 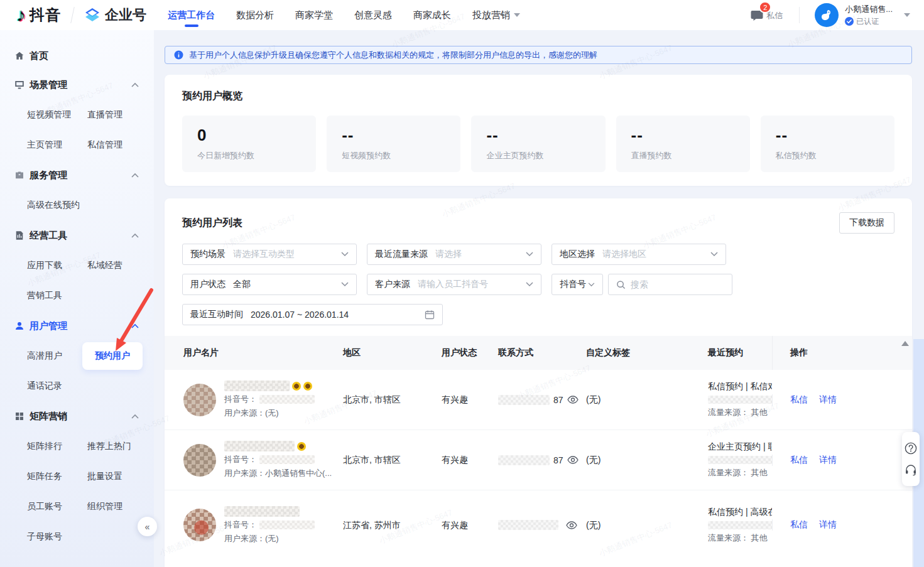 What do you see at coordinates (538, 460) in the screenshot?
I see `table-row: 抖音号： 用户来源：小鹅通销售中心(... 北京市, 市辖区 有兴趣 87` at bounding box center [538, 460].